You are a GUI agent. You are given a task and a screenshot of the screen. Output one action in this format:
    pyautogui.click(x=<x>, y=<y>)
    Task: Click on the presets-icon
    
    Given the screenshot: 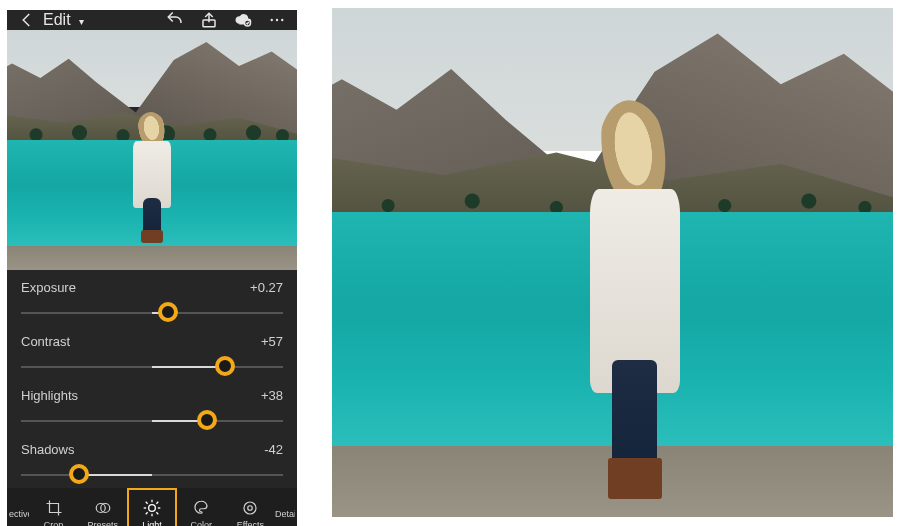 What is the action you would take?
    pyautogui.click(x=103, y=508)
    